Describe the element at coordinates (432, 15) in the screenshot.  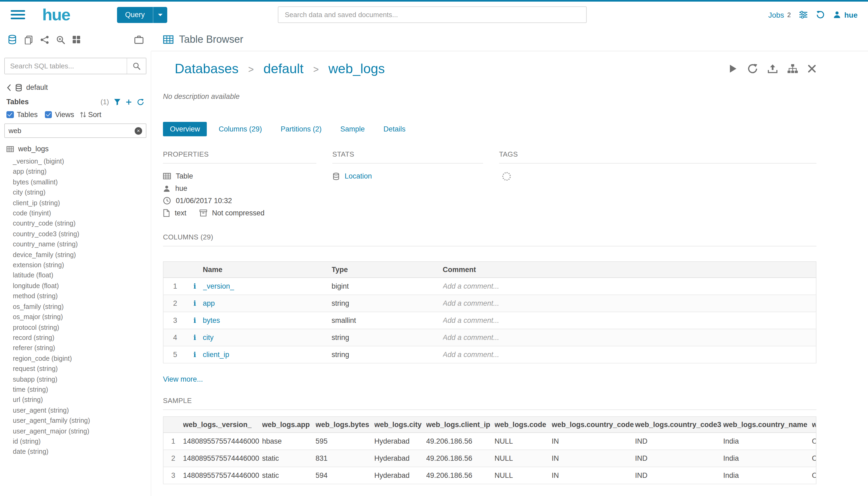
I see `global-search-input` at that location.